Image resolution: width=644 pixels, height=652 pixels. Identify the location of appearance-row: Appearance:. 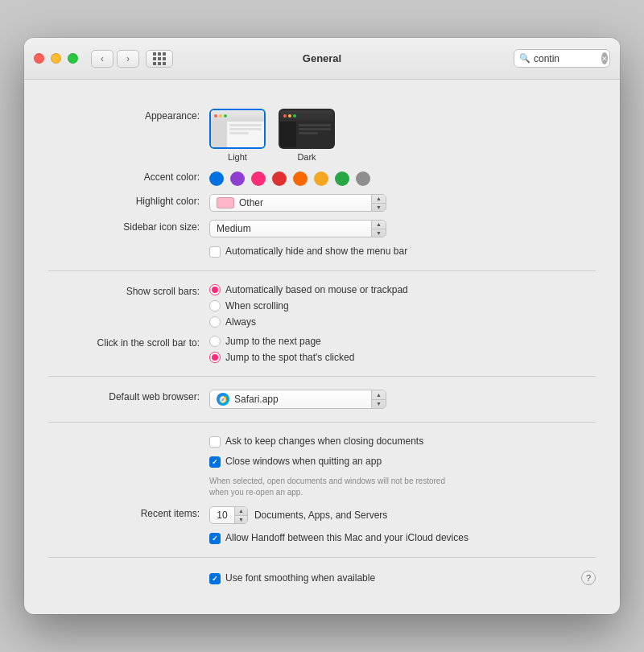
(322, 135).